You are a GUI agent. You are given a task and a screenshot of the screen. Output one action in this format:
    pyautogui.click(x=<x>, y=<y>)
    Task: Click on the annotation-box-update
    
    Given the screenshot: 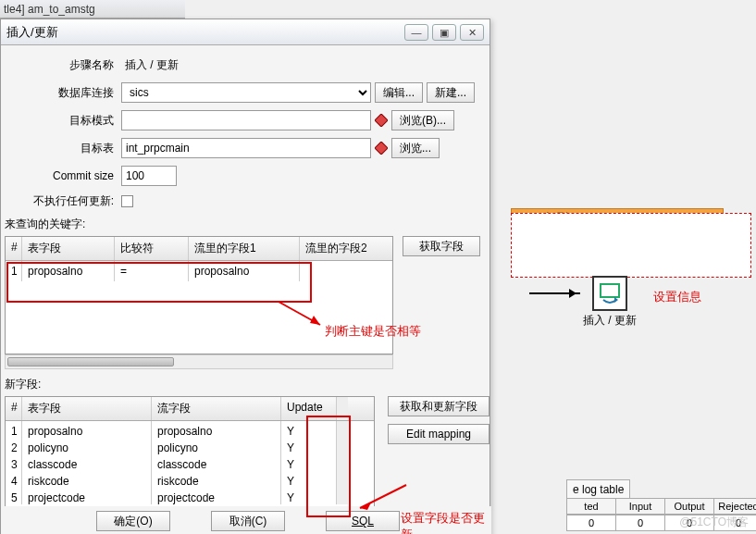 What is the action you would take?
    pyautogui.click(x=328, y=466)
    